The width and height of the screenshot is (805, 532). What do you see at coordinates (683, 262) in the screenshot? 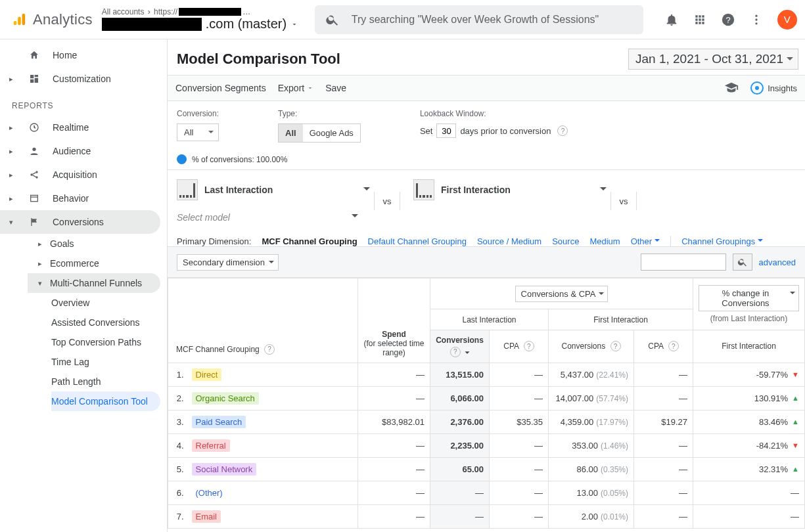
I see `table-search-input` at bounding box center [683, 262].